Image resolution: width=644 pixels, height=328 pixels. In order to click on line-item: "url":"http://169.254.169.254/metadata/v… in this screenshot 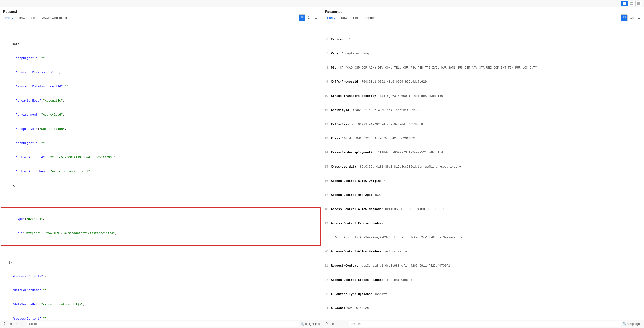, I will do `click(161, 234)`.